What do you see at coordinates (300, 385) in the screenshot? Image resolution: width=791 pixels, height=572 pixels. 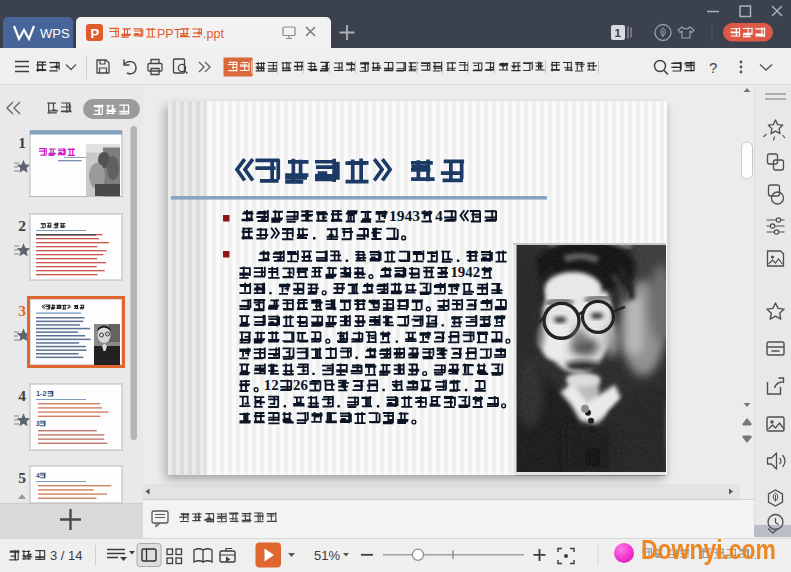 I see `svg-text: 26` at bounding box center [300, 385].